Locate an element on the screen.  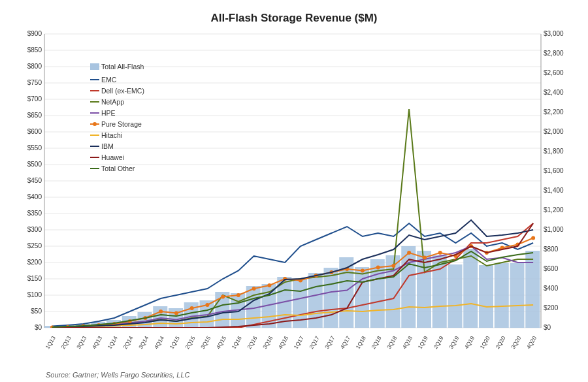
svg-text: 3Q18 is located at coordinates (392, 342).